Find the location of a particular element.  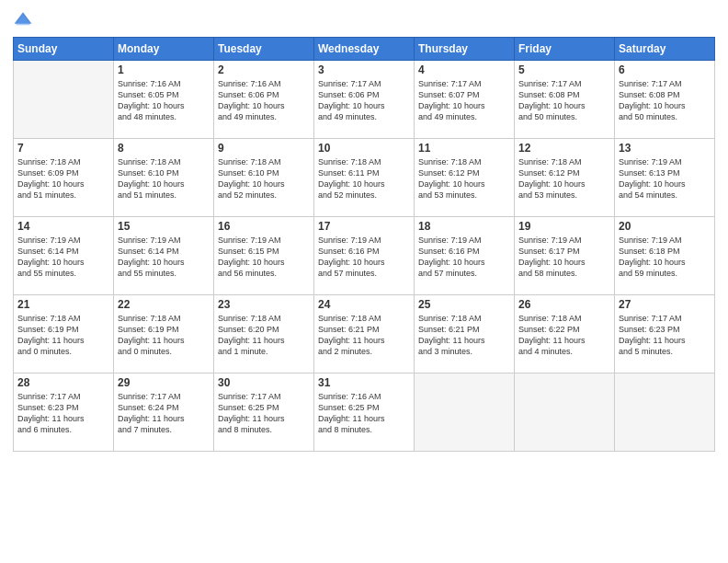

day-number: 17 is located at coordinates (364, 226).